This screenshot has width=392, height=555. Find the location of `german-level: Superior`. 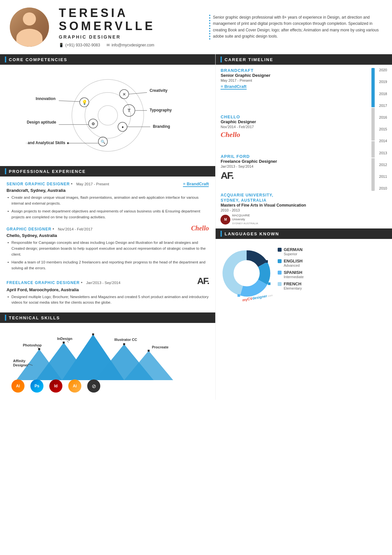

german-level: Superior is located at coordinates (293, 254).